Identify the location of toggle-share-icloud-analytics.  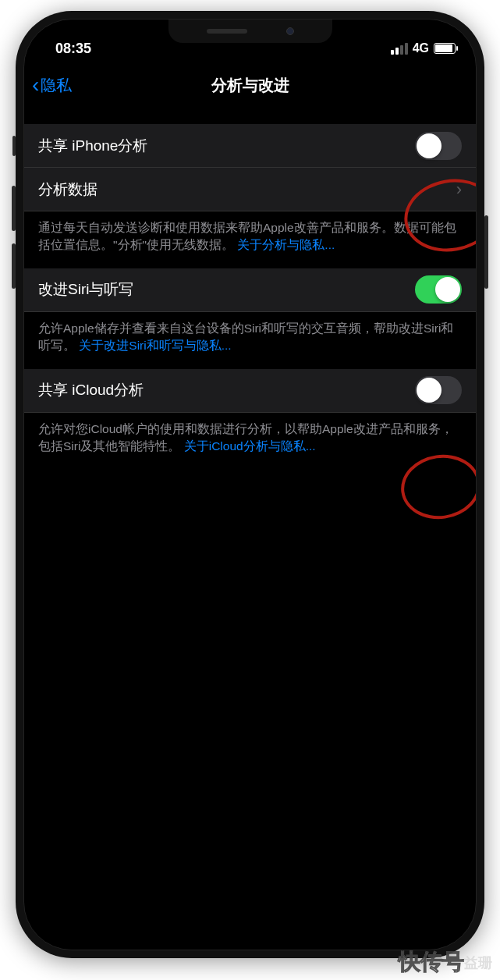
(438, 390).